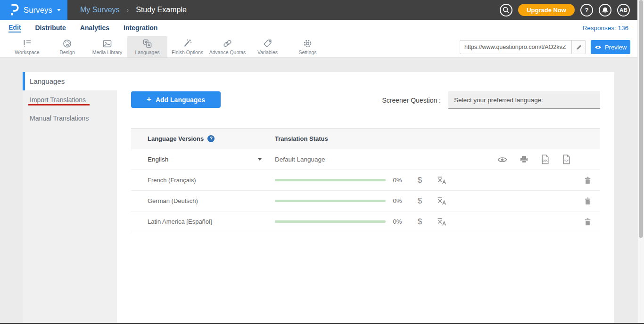  I want to click on languages-sidebar: Languages Import Translations Manual Tra…, so click(70, 198).